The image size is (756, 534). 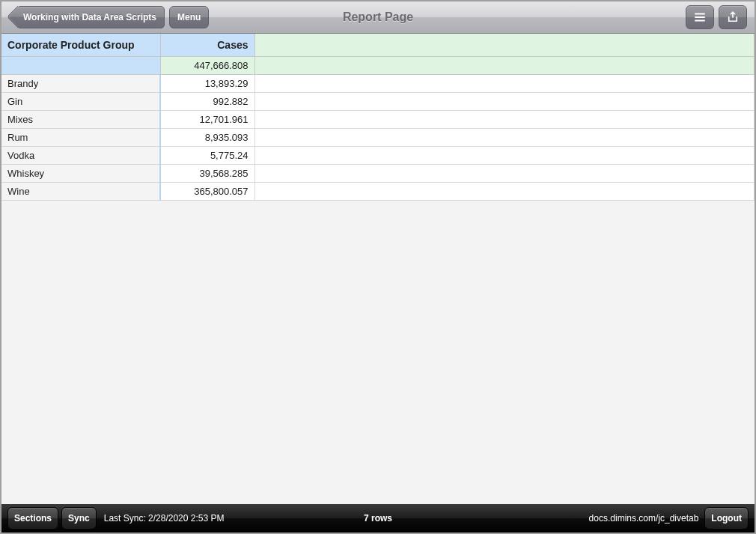 I want to click on table-row: Wine365,800.057, so click(x=378, y=191).